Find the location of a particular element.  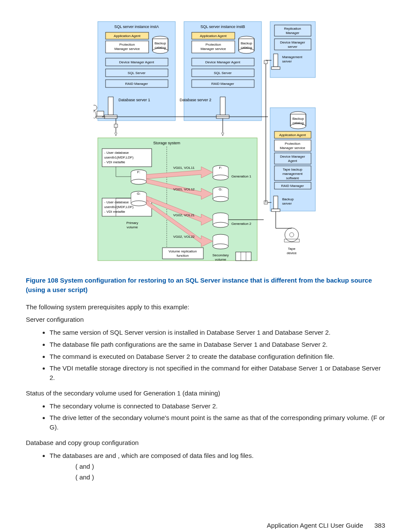

label-pvol1: Primary is located at coordinates (132, 223).